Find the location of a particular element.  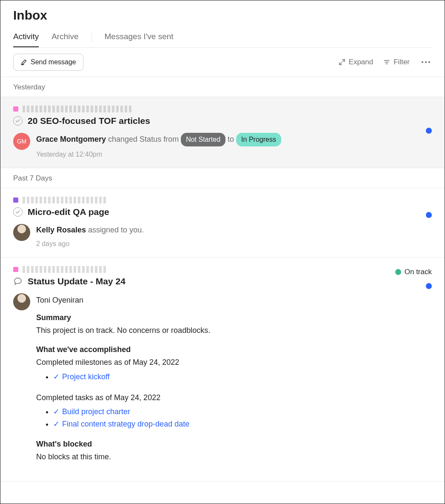

tasks-label: Completed tasks as of May 24, 2022 is located at coordinates (234, 398).